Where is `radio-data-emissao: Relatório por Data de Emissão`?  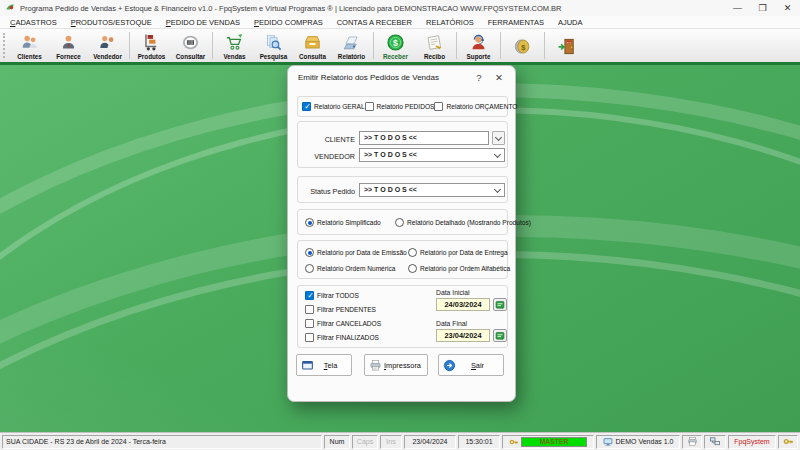 radio-data-emissao: Relatório por Data de Emissão is located at coordinates (356, 252).